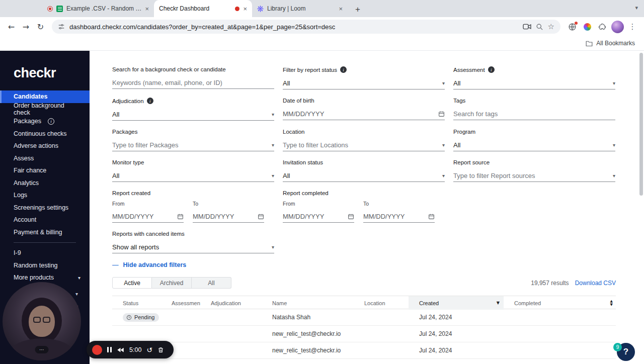 This screenshot has width=644, height=364. Describe the element at coordinates (211, 283) in the screenshot. I see `tab-all: All` at that location.